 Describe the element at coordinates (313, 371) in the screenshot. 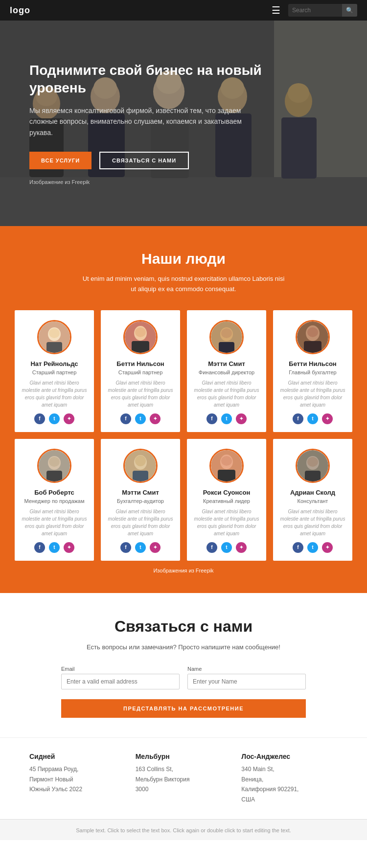

I see `team-card: Бетти НильсонГлавный бухгалтерGlavi amet…` at that location.